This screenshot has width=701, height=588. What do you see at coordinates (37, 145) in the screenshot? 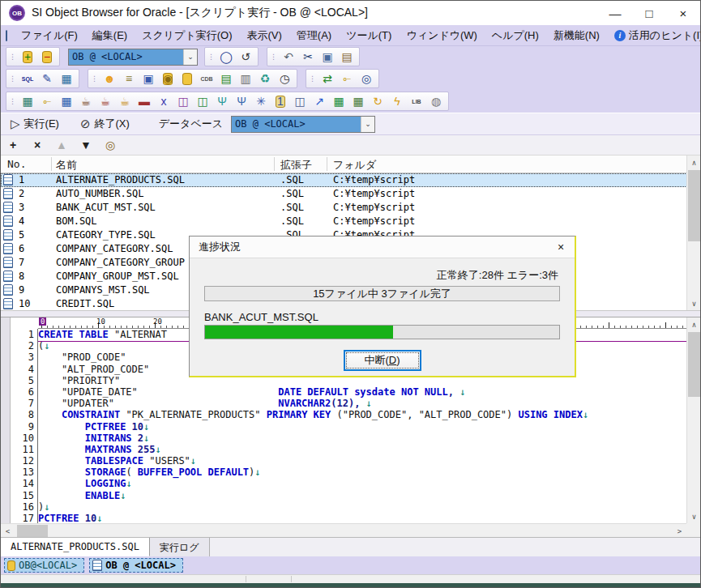
I see `remove-file-button: ×` at bounding box center [37, 145].